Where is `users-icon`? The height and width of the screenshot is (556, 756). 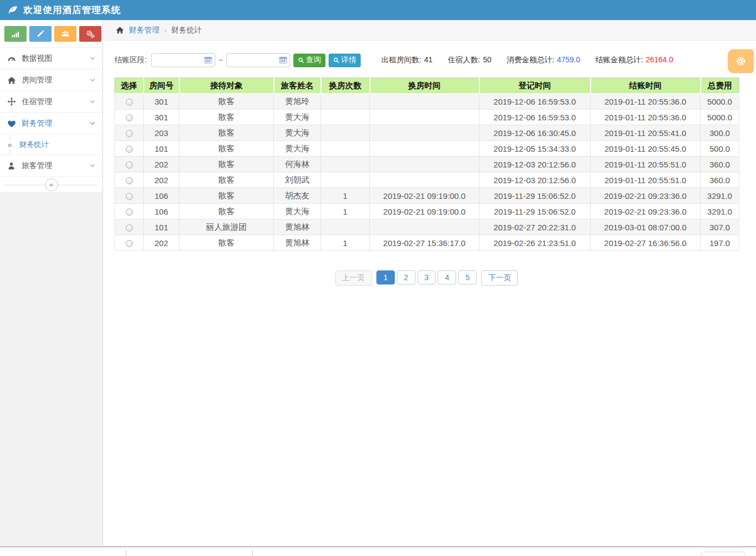 users-icon is located at coordinates (65, 34).